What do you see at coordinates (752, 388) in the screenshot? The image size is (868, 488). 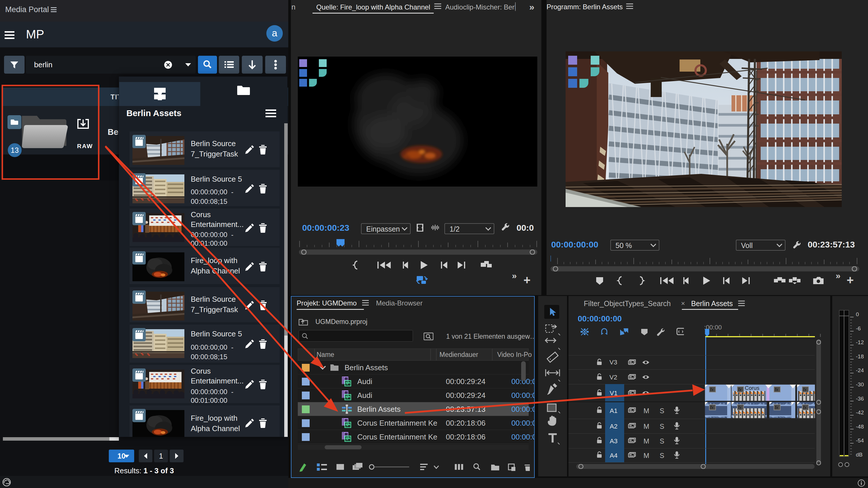 I see `svg-text: Corus` at bounding box center [752, 388].